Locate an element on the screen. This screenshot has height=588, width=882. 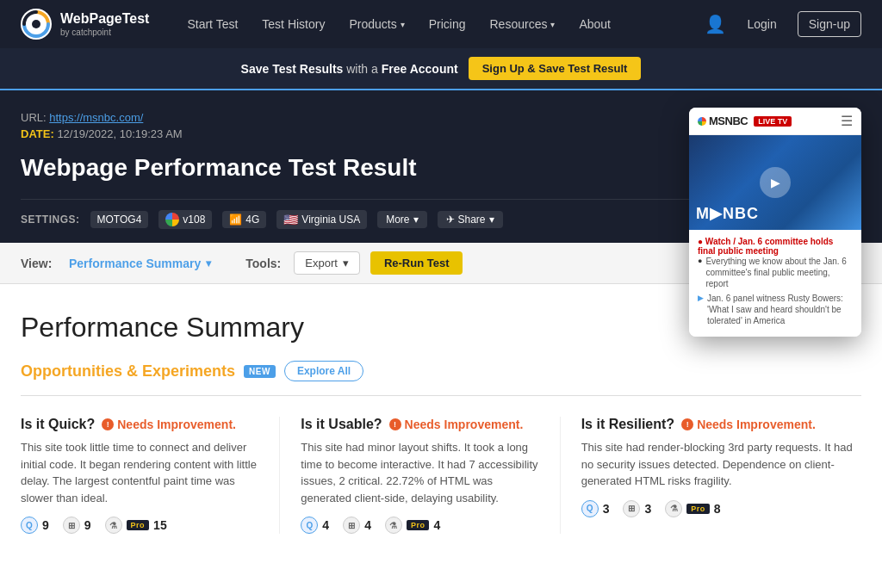
more-dropdown: More ▾ is located at coordinates (401, 220).